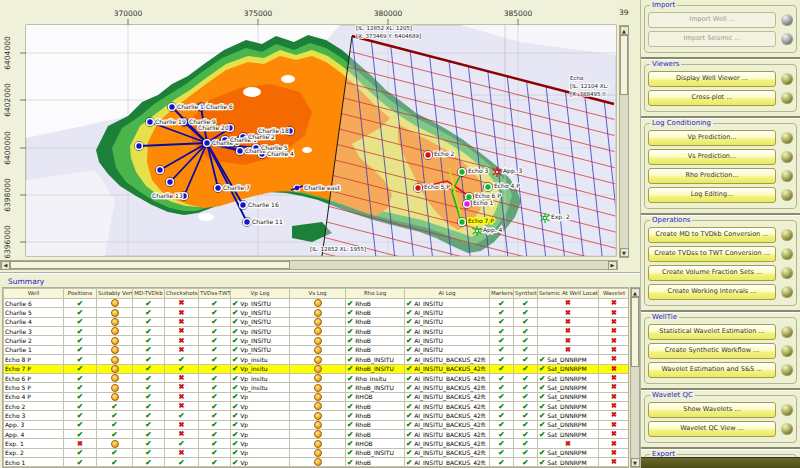  Describe the element at coordinates (712, 138) in the screenshot. I see `vp-prediction-button: Vp Prediction...` at that location.